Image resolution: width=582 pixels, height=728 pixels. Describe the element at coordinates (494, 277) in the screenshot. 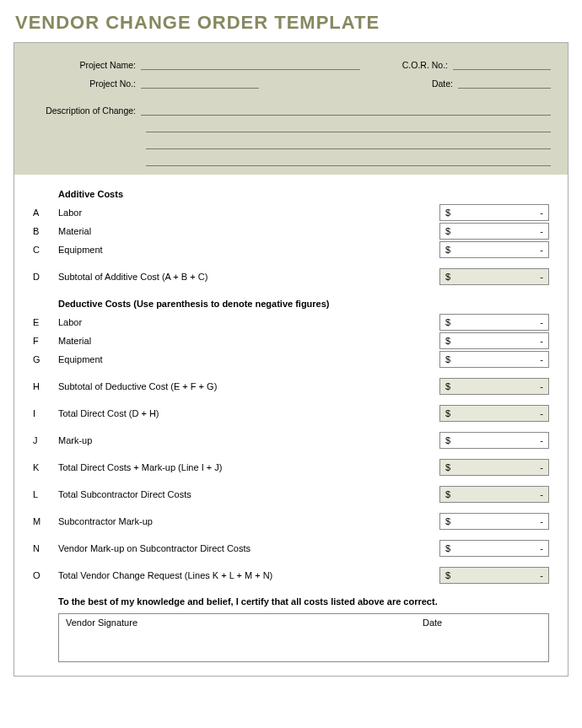

I see `row-d-value: $-` at that location.